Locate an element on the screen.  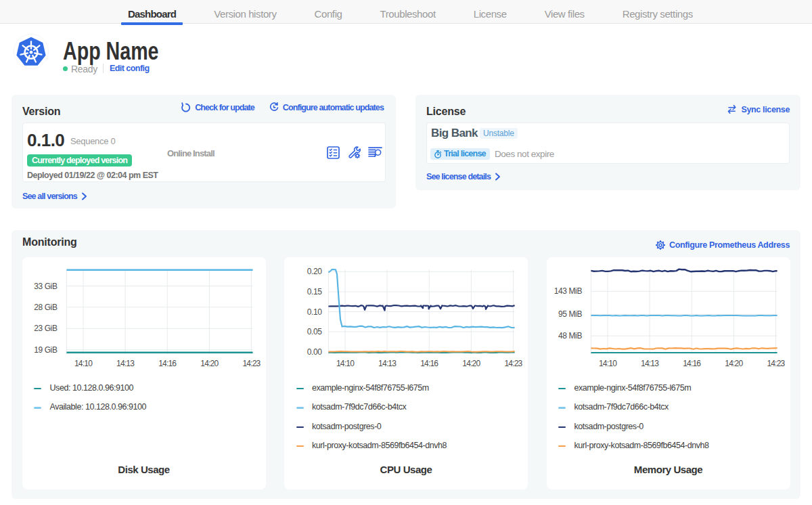
svg-text: 95 MiB is located at coordinates (570, 314).